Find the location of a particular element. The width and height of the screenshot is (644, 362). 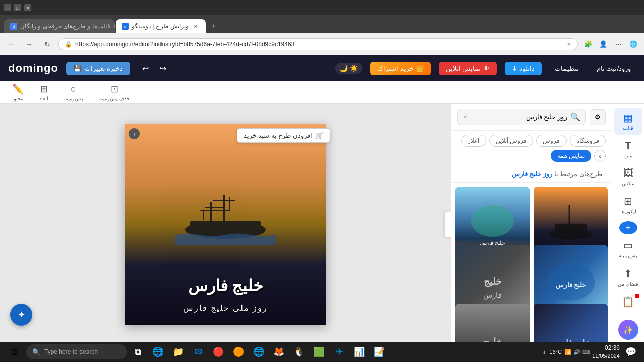

save-label: ذخیره تغییرات is located at coordinates (104, 68).